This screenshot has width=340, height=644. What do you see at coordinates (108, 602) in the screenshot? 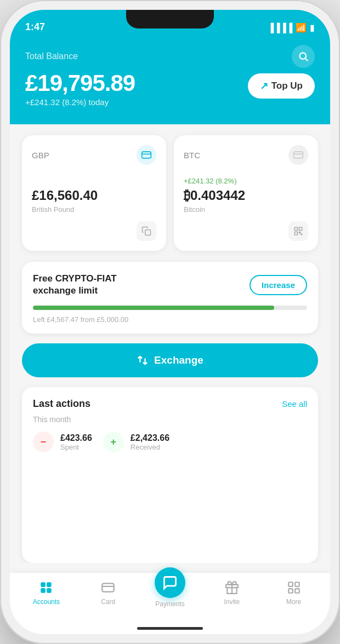
I see `card-nav-label: Card` at bounding box center [108, 602].